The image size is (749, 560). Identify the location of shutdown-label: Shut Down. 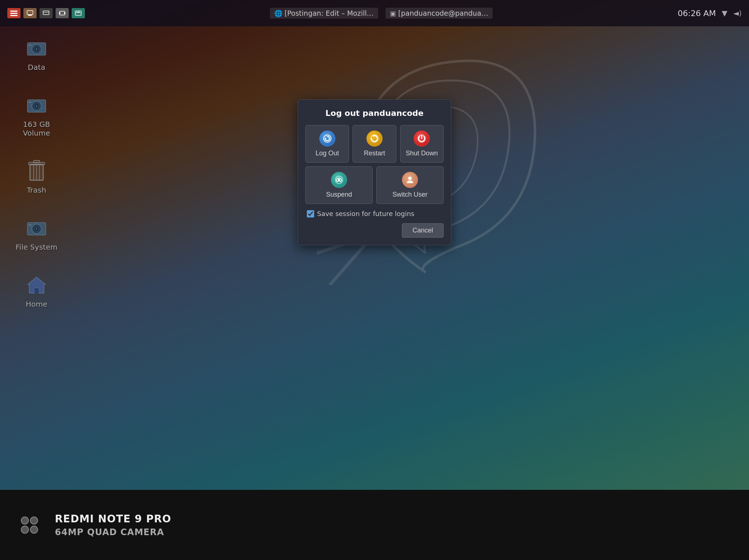
(422, 154).